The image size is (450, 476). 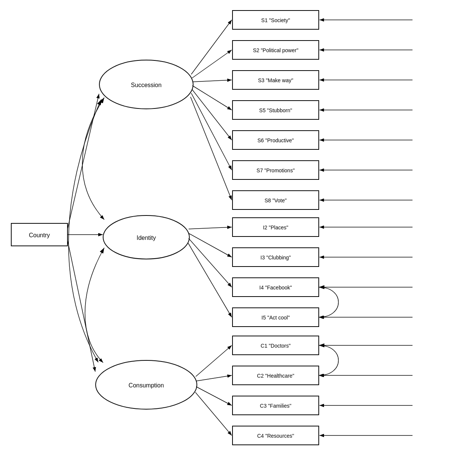 What do you see at coordinates (212, 81) in the screenshot?
I see `succession-to-s3` at bounding box center [212, 81].